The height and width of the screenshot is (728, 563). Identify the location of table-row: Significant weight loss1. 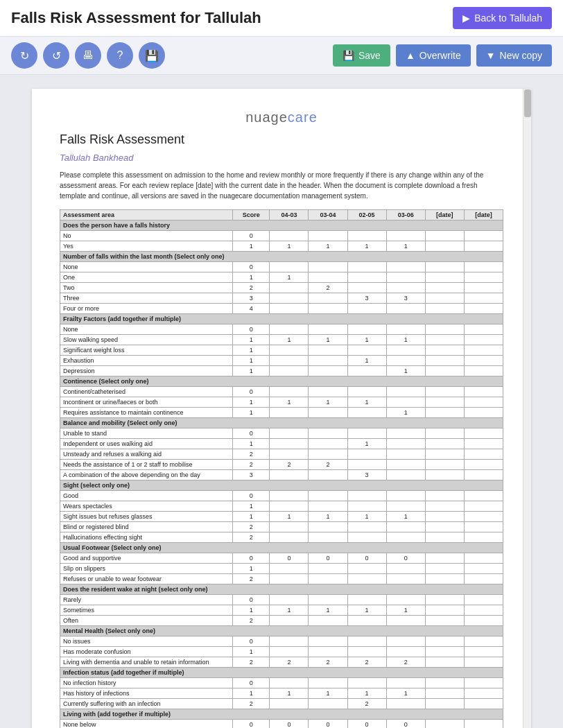
(282, 351).